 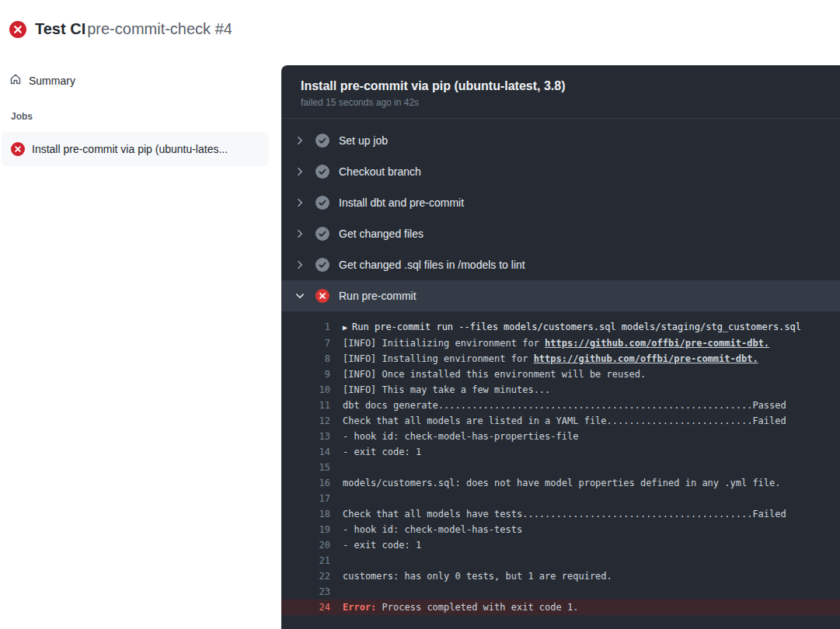 What do you see at coordinates (306, 436) in the screenshot?
I see `log-line-number: 13` at bounding box center [306, 436].